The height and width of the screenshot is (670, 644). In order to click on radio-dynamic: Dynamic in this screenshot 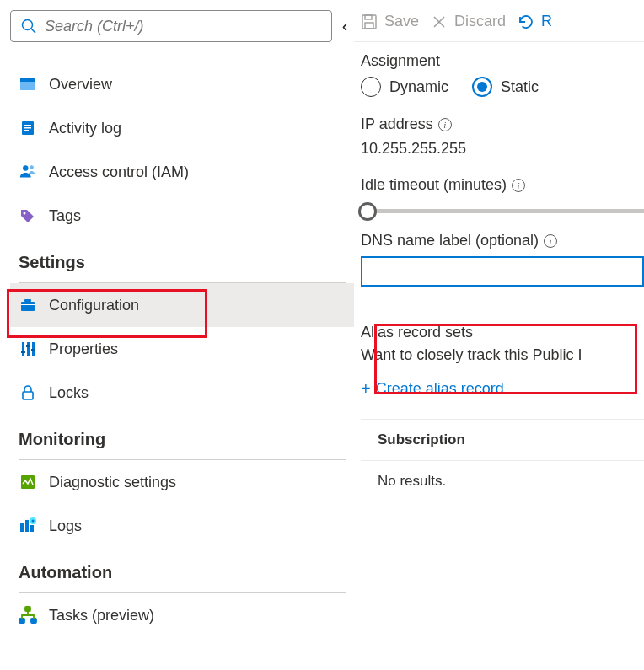, I will do `click(405, 87)`.